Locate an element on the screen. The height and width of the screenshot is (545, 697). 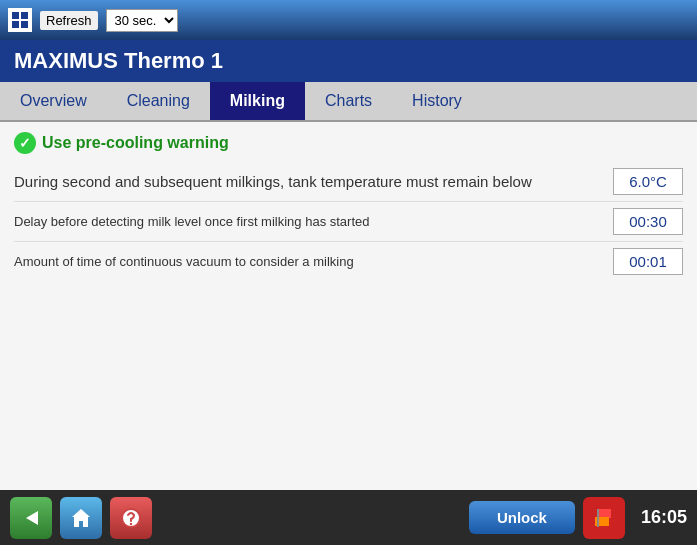
app-icon is located at coordinates (20, 20).